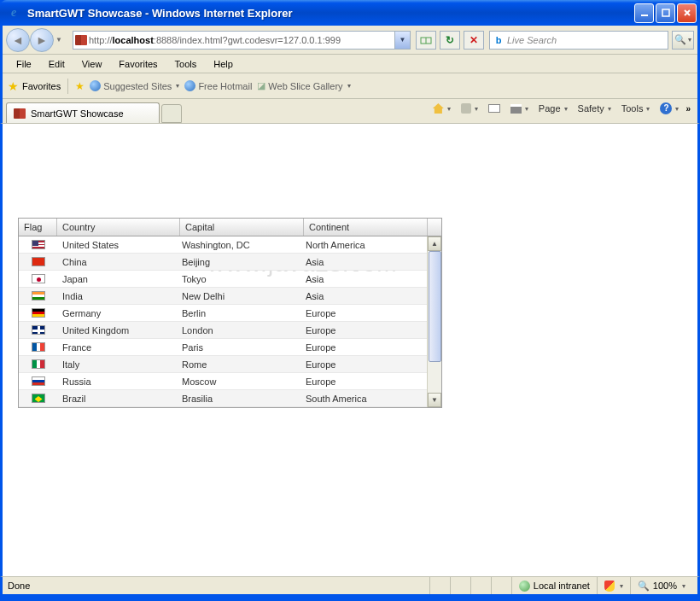  Describe the element at coordinates (135, 85) in the screenshot. I see `suggested-sites-link: Suggested Sites ▾` at that location.